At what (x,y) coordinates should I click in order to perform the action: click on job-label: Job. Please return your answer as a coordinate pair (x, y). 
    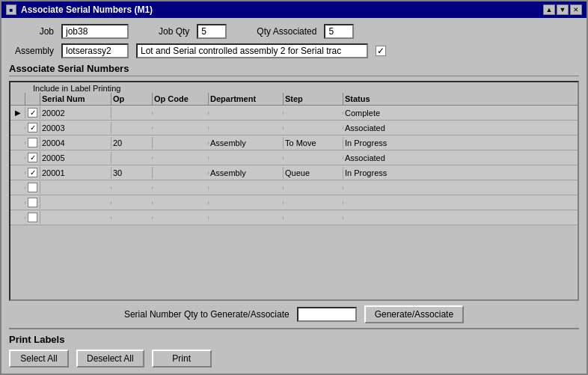
    Looking at the image, I should click on (31, 31).